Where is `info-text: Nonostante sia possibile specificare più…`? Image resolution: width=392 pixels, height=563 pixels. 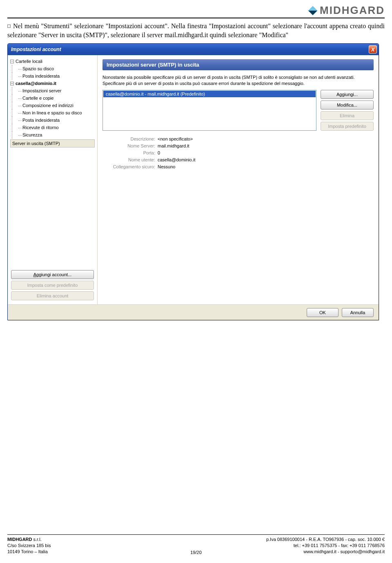 info-text: Nonostante sia possibile specificare più… is located at coordinates (238, 80).